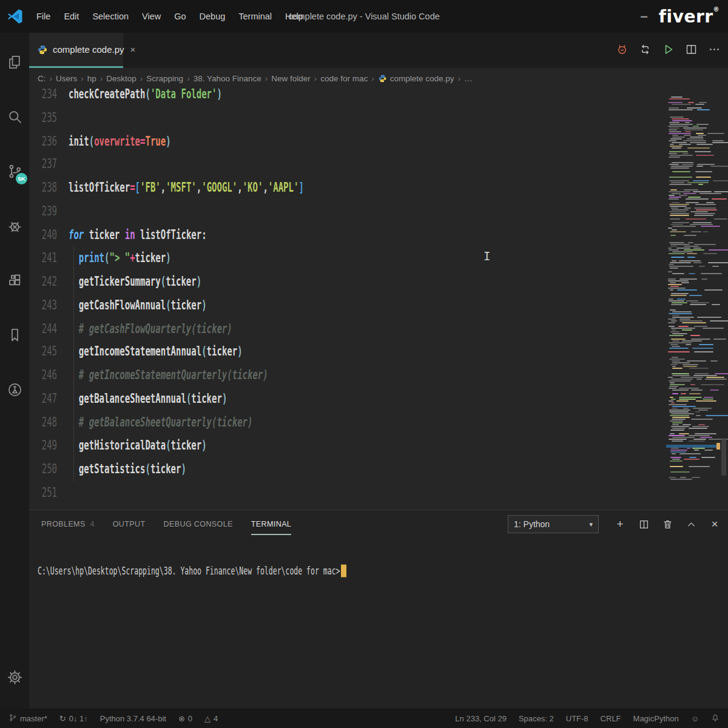 Image resolution: width=728 pixels, height=728 pixels. Describe the element at coordinates (345, 329) in the screenshot. I see `code-line-244: 244 # getCashFlowQuarterly(ticker)` at that location.